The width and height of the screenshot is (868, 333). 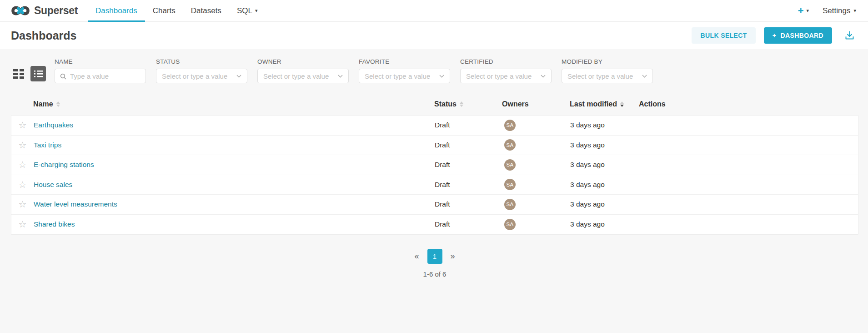 I want to click on card-view-icon, so click(x=19, y=74).